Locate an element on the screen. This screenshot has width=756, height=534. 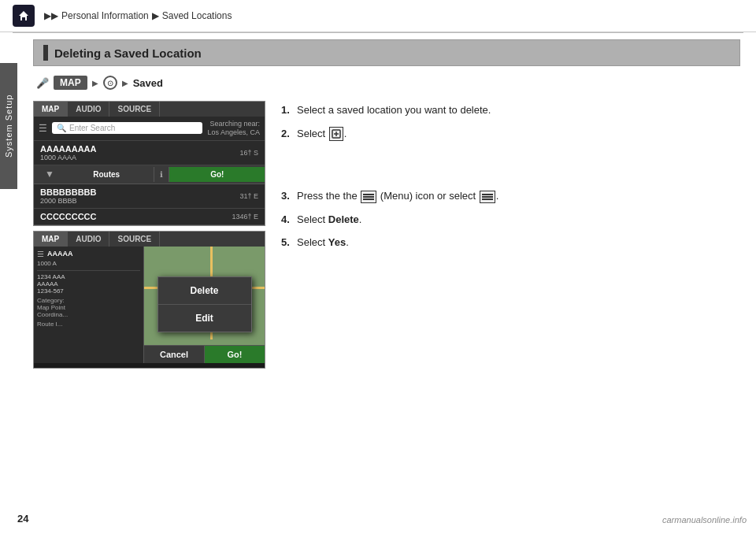
step-3: 3. Press the the (Menu) icon or select . is located at coordinates (510, 196).